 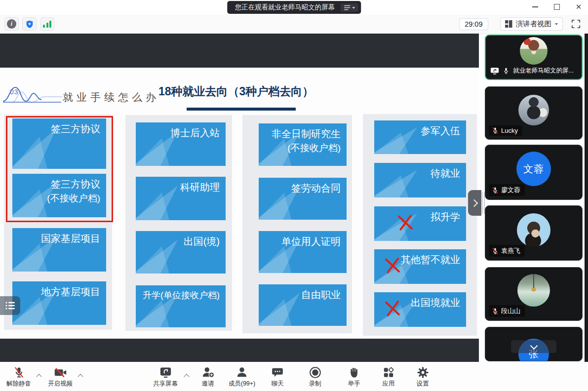 I want to click on watching-banner-text: 您正在观看就业老师马昭文的屏幕, so click(x=285, y=7).